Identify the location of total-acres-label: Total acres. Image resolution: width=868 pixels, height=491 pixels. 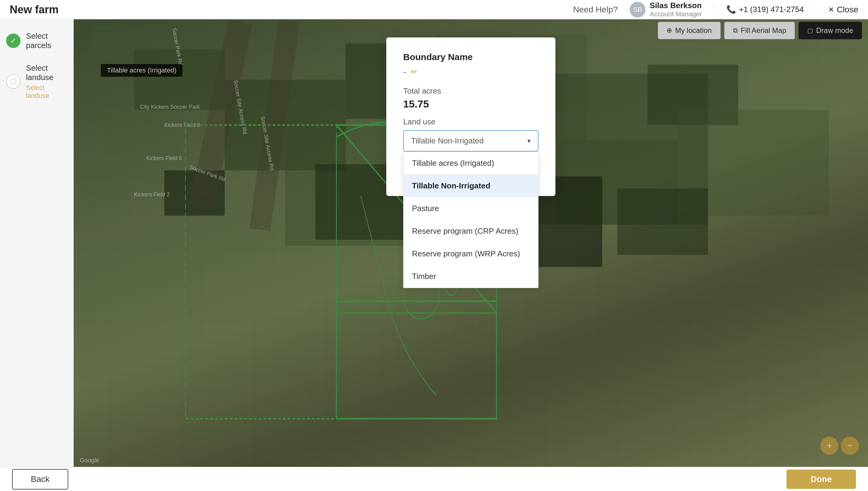
(471, 91).